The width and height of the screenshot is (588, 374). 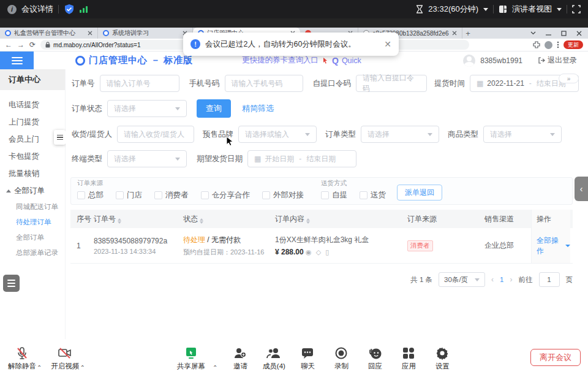 What do you see at coordinates (264, 83) in the screenshot?
I see `phone-input: 请输入手机号码` at bounding box center [264, 83].